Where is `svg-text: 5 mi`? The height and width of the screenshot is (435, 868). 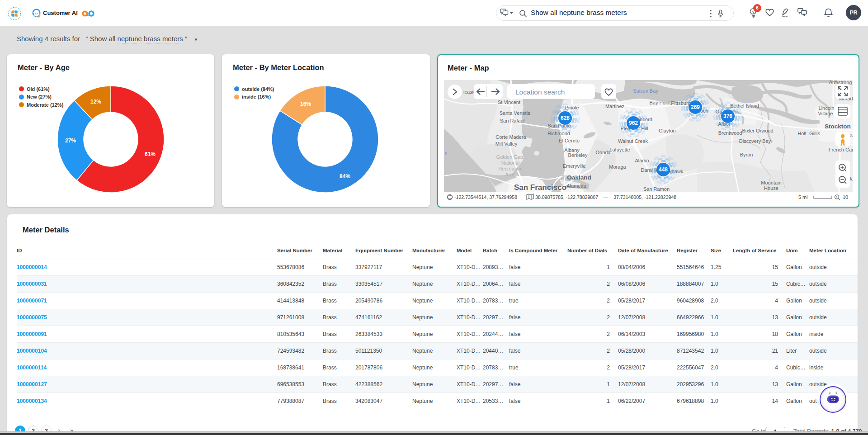 svg-text: 5 mi is located at coordinates (803, 197).